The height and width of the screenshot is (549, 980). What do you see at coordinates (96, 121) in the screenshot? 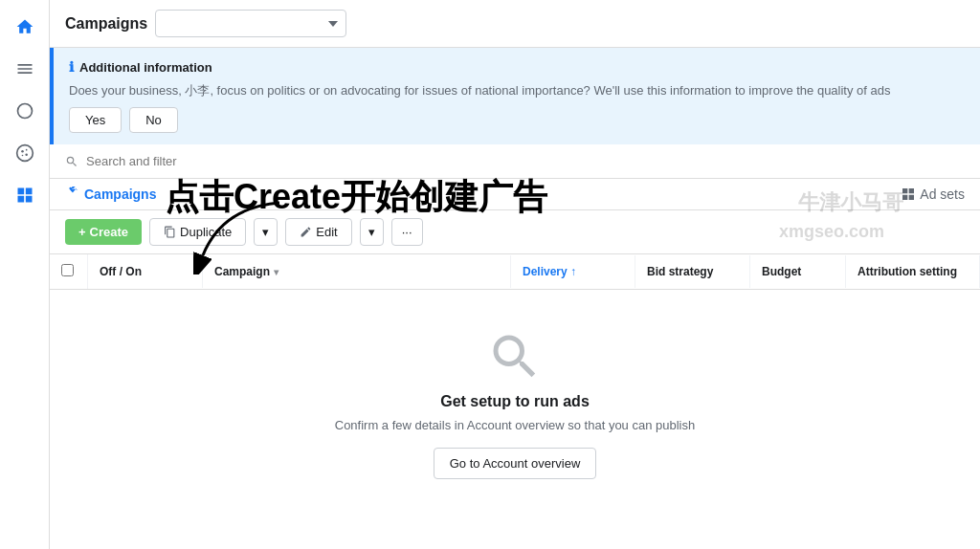
I see `yes-button: Yes` at bounding box center [96, 121].